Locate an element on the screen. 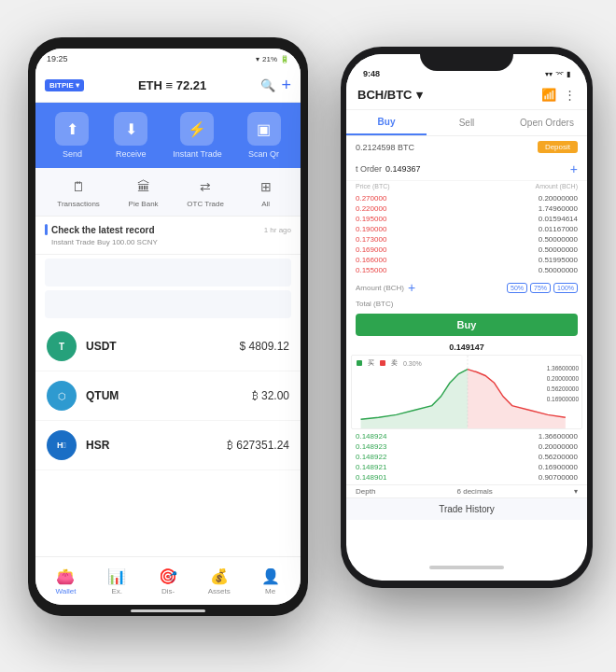 This screenshot has width=616, height=672. all-label: All is located at coordinates (265, 203).